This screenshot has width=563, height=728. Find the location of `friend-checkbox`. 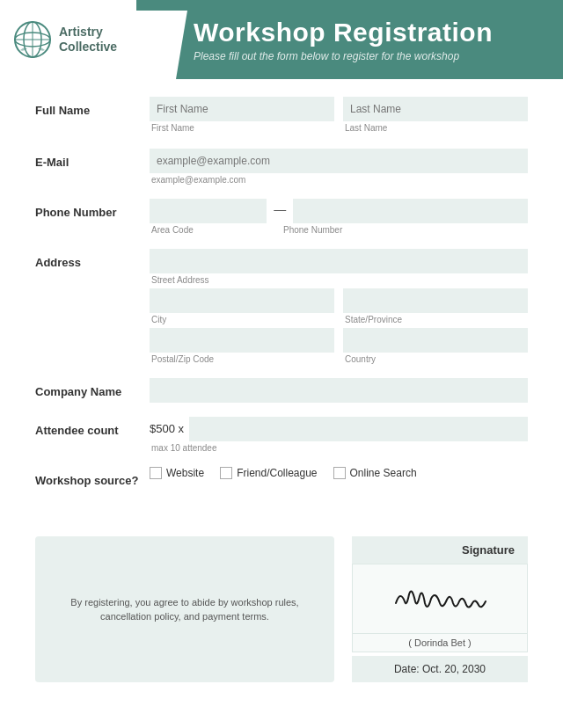

friend-checkbox is located at coordinates (226, 473).